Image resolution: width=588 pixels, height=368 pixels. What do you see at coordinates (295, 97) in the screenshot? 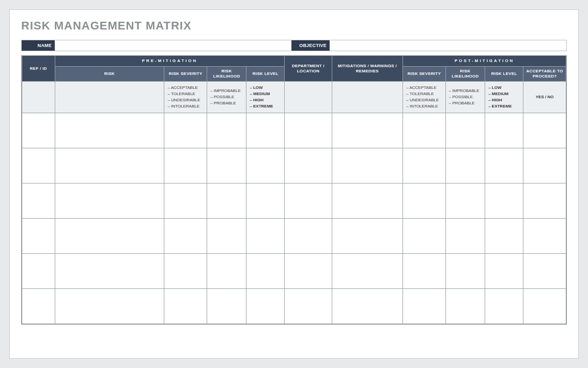
I see `guide-row: – ACCEPTABLE – TOLERABLE – UNDESIRABLE –…` at bounding box center [295, 97].